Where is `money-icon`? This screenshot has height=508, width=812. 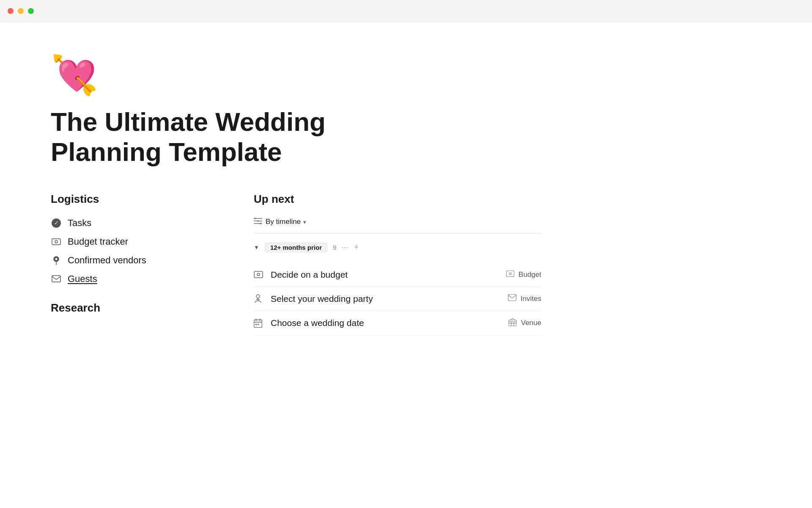 money-icon is located at coordinates (56, 242).